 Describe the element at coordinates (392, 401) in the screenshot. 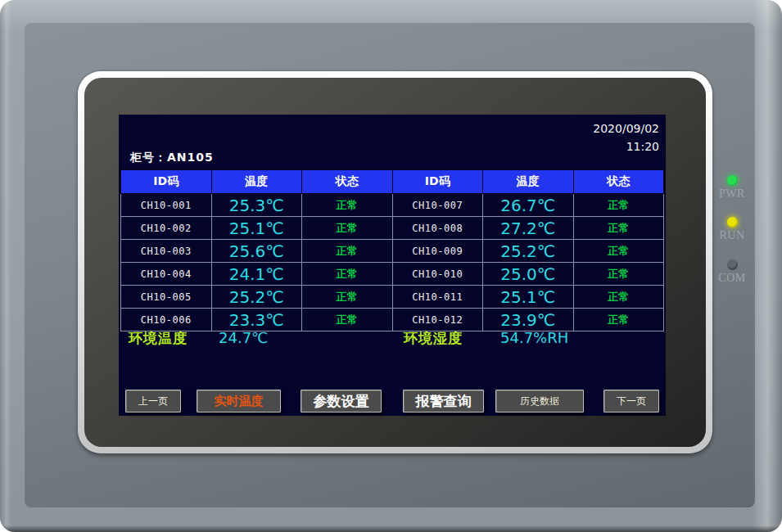

I see `nav-button-bar: 上一页实时温度参数设置报警查询历史数据下一页` at that location.